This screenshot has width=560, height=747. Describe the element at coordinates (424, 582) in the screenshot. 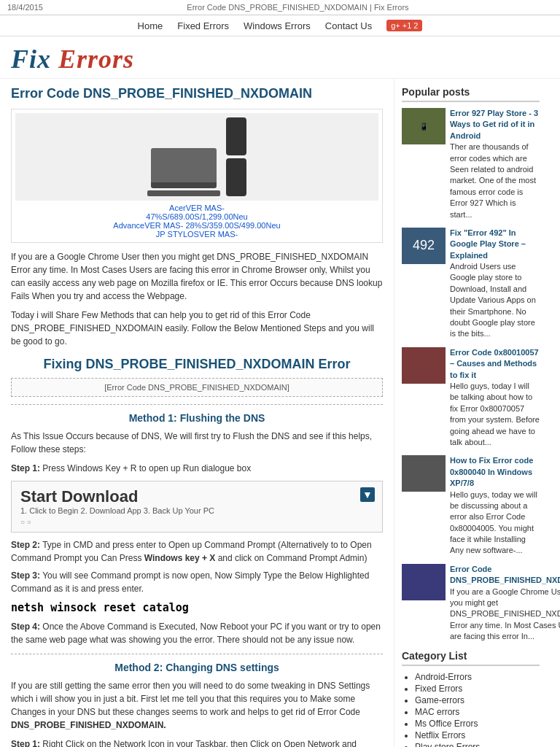

I see `popular-post-5-img` at that location.